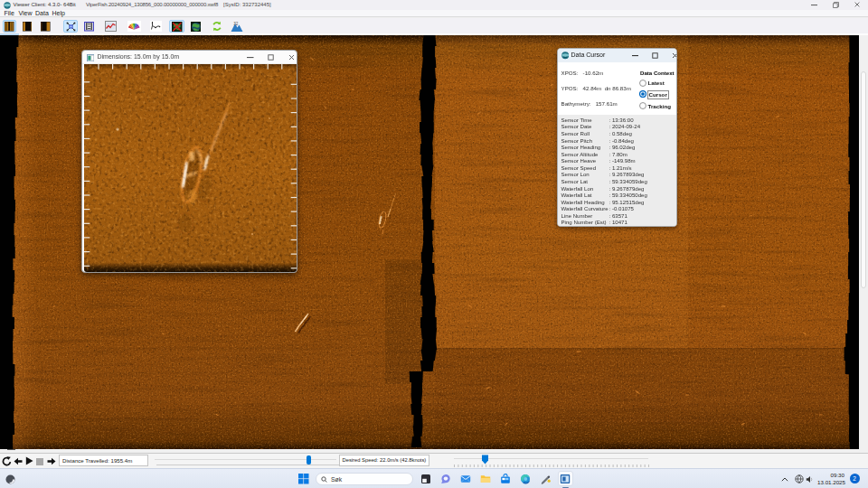 The height and width of the screenshot is (488, 868). Describe the element at coordinates (236, 23) in the screenshot. I see `svg-text: 32` at that location.